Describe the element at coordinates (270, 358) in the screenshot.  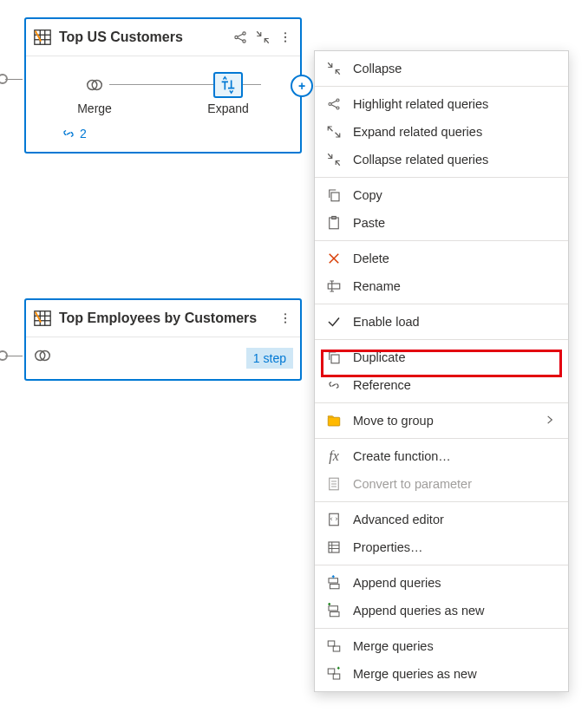
I see `step-count-badge: 1 step` at that location.